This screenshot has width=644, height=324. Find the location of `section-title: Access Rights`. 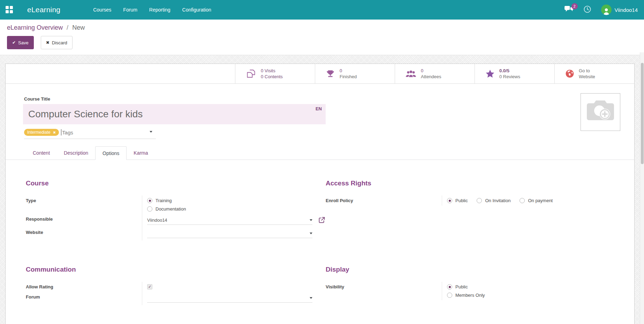

section-title: Access Rights is located at coordinates (467, 183).